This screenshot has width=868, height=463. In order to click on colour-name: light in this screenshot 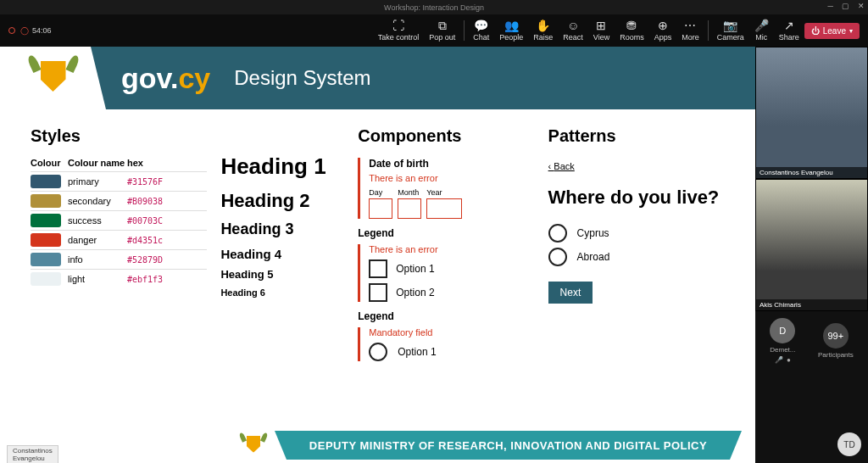, I will do `click(97, 279)`.